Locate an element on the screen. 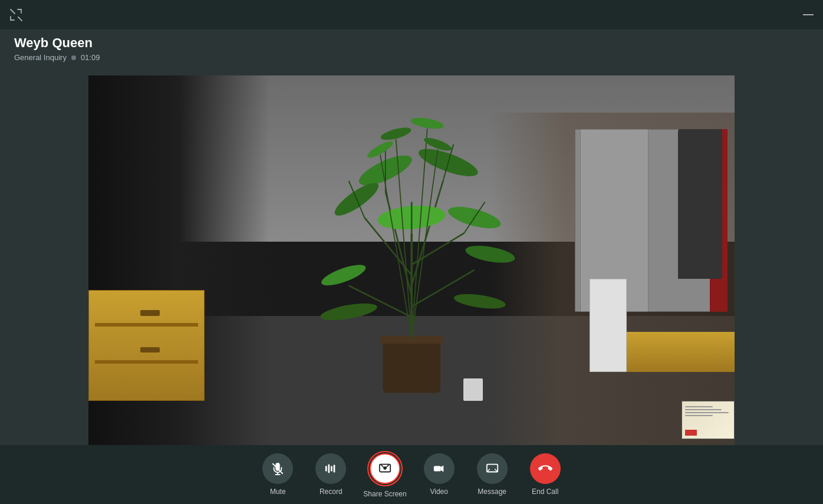 This screenshot has height=504, width=823. end-call-icon-circle is located at coordinates (545, 469).